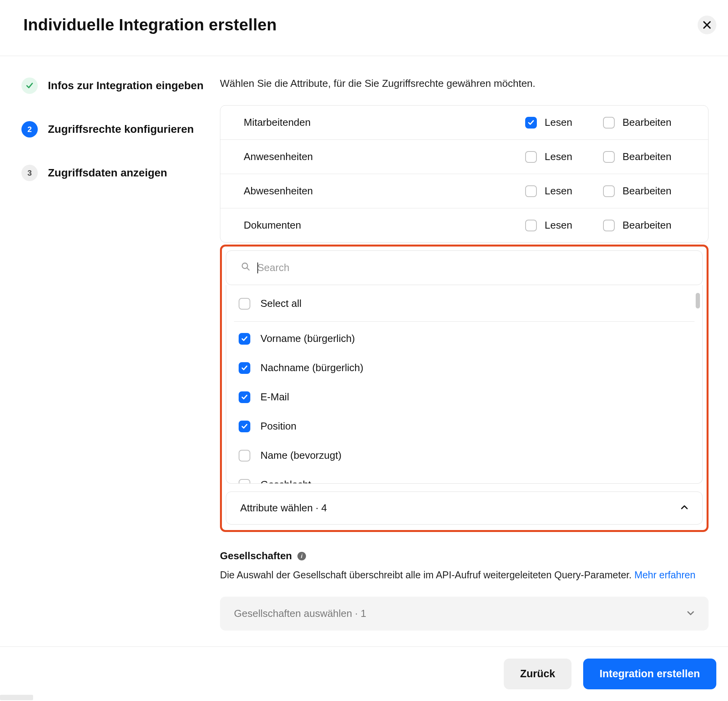 This screenshot has height=701, width=728. Describe the element at coordinates (650, 674) in the screenshot. I see `create-integration-button: Integration erstellen` at that location.